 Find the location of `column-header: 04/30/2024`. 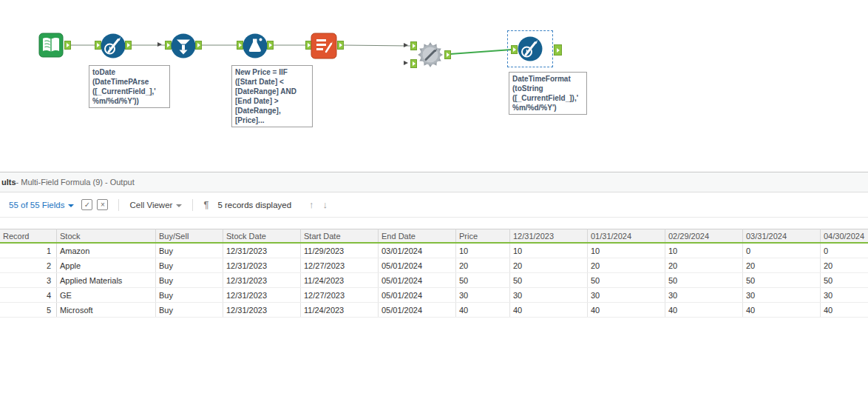

column-header: 04/30/2024 is located at coordinates (844, 237).